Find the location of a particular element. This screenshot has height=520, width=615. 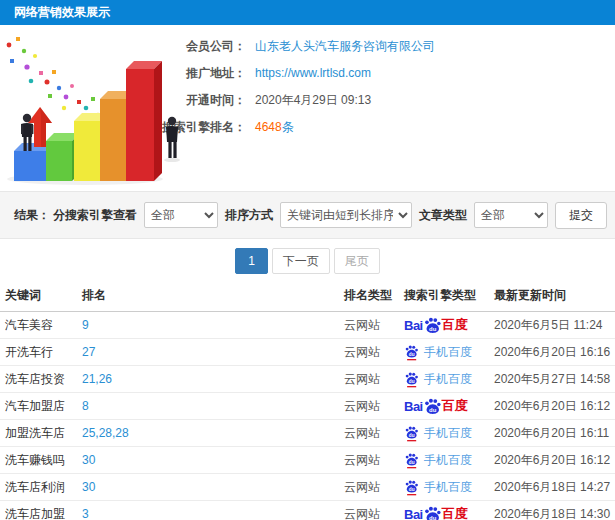

keyword-cell: 加盟洗车店 is located at coordinates (41, 434).